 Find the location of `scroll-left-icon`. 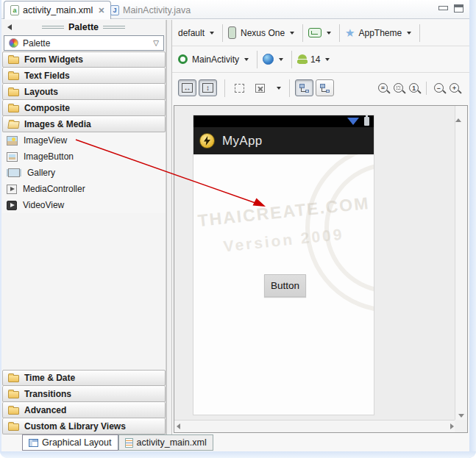

scroll-left-icon is located at coordinates (178, 426).